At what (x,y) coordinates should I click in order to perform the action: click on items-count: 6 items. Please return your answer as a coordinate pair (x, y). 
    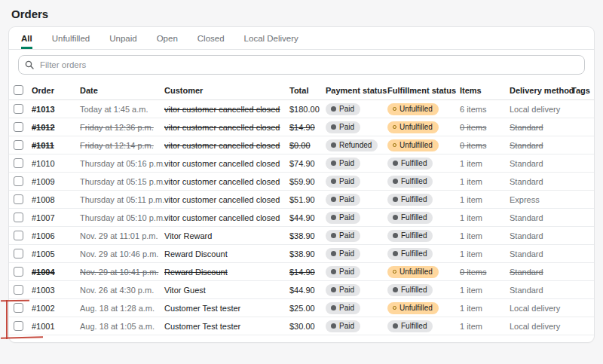
    Looking at the image, I should click on (485, 109).